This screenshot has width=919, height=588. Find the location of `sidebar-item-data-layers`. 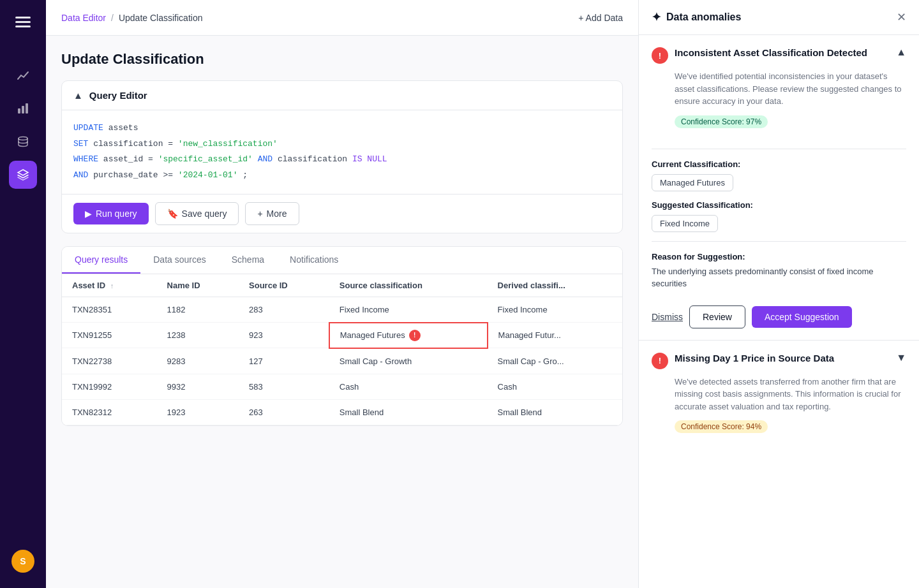

sidebar-item-data-layers is located at coordinates (23, 175).